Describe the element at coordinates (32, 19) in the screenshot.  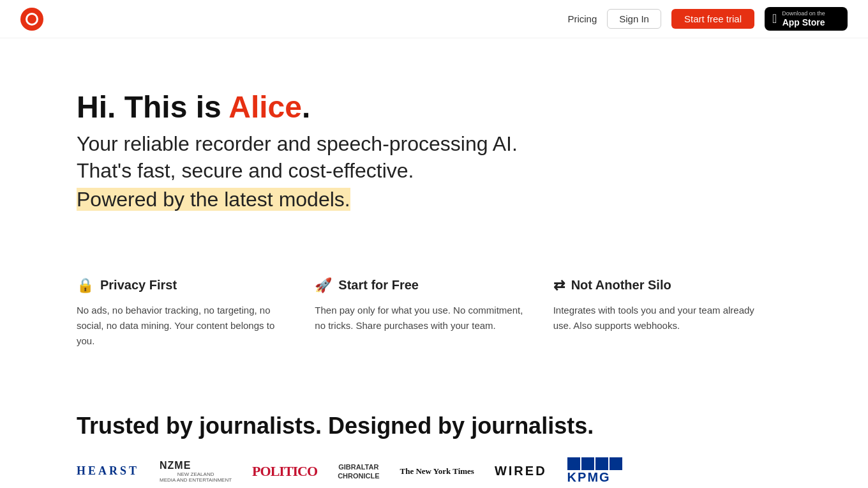
I see `nav-logo-area` at that location.